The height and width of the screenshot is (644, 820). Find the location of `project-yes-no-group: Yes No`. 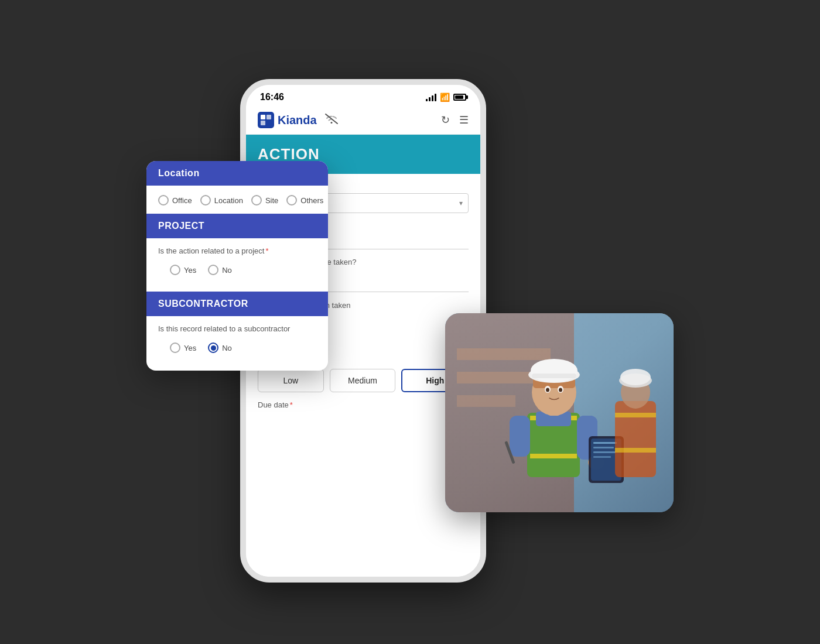

project-yes-no-group: Yes No is located at coordinates (237, 270).